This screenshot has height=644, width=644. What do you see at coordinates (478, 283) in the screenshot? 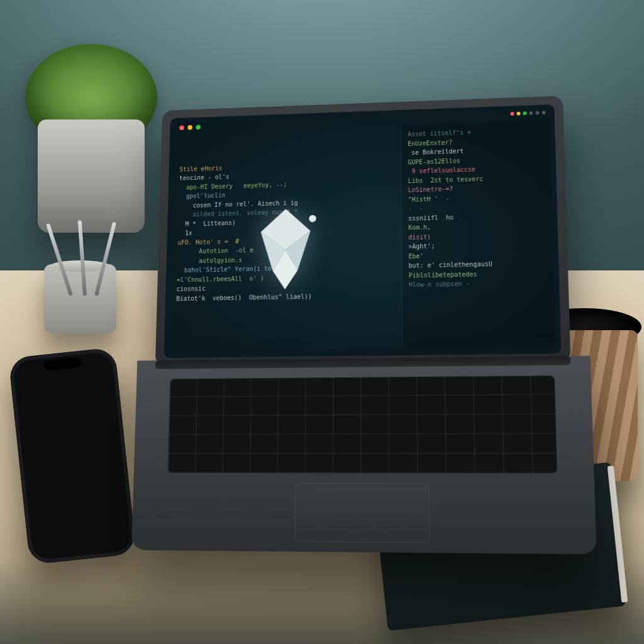
I see `code-line: Hlow-n subpsen -` at bounding box center [478, 283].